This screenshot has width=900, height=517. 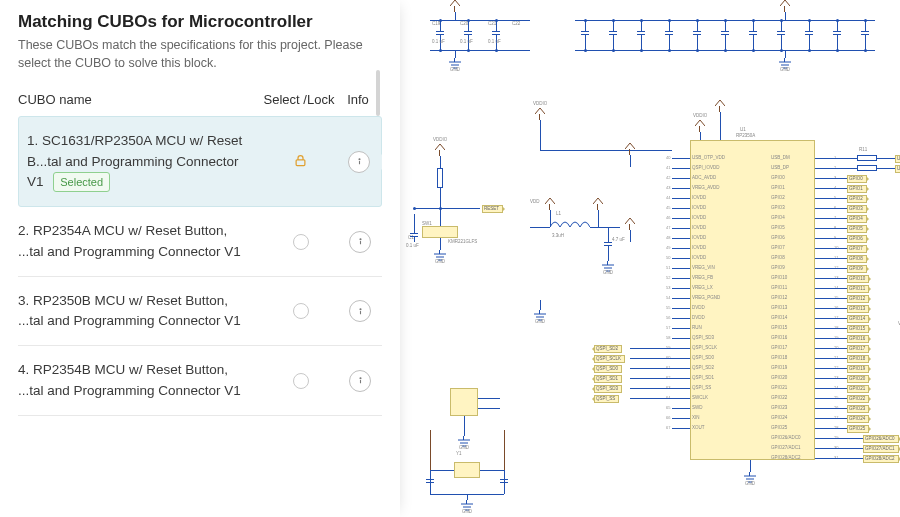 I want to click on lock-icon, so click(x=300, y=162).